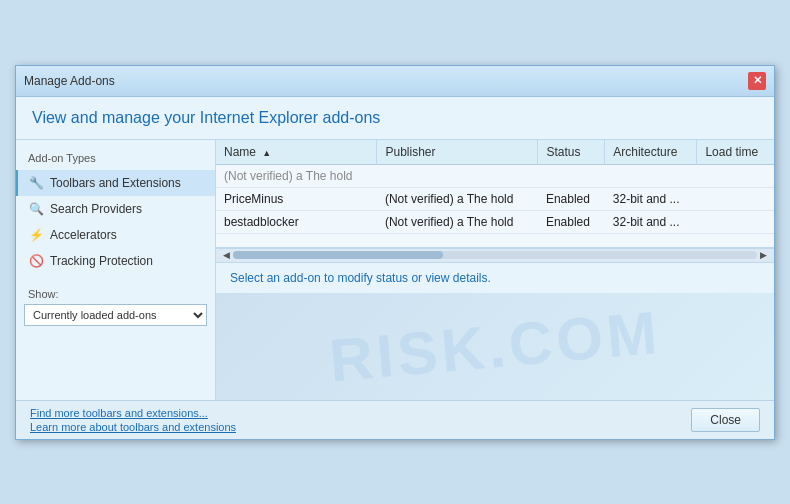 This screenshot has width=790, height=504. What do you see at coordinates (736, 152) in the screenshot?
I see `col-loadtime: Load time` at bounding box center [736, 152].